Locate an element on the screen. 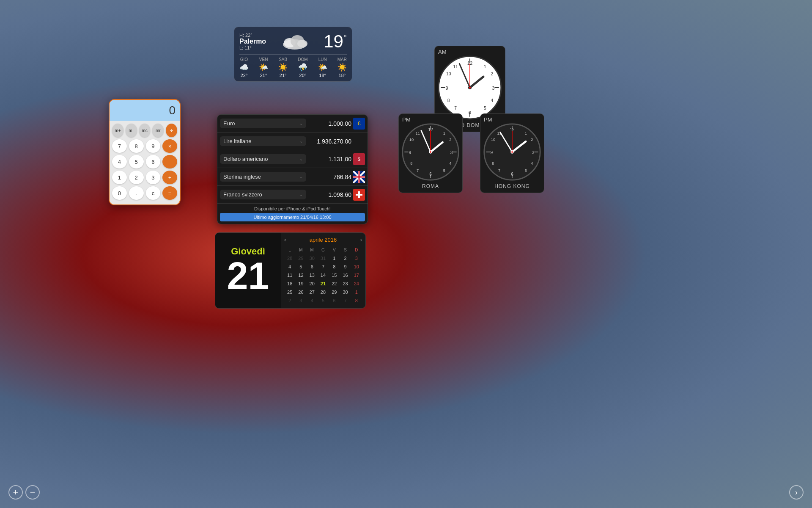 The width and height of the screenshot is (812, 508). currency-row-euro: Euro ⌄ 1.000,00 € is located at coordinates (293, 124).